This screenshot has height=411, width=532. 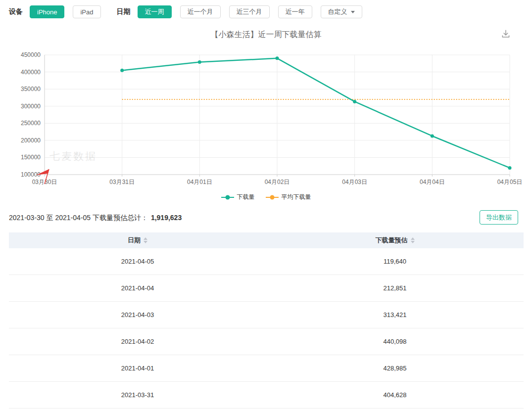 What do you see at coordinates (166, 218) in the screenshot?
I see `summary-total: 1,919,623` at bounding box center [166, 218].